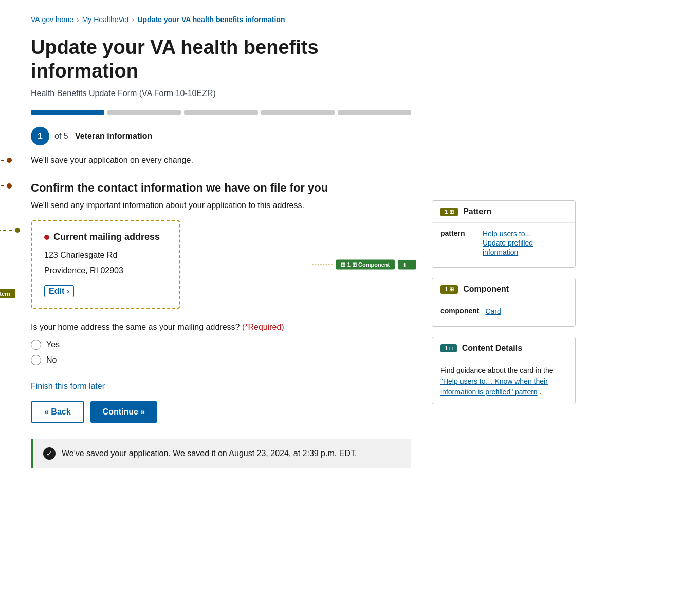 Image resolution: width=700 pixels, height=602 pixels. Describe the element at coordinates (263, 327) in the screenshot. I see `required-label: (*Required)` at that location.